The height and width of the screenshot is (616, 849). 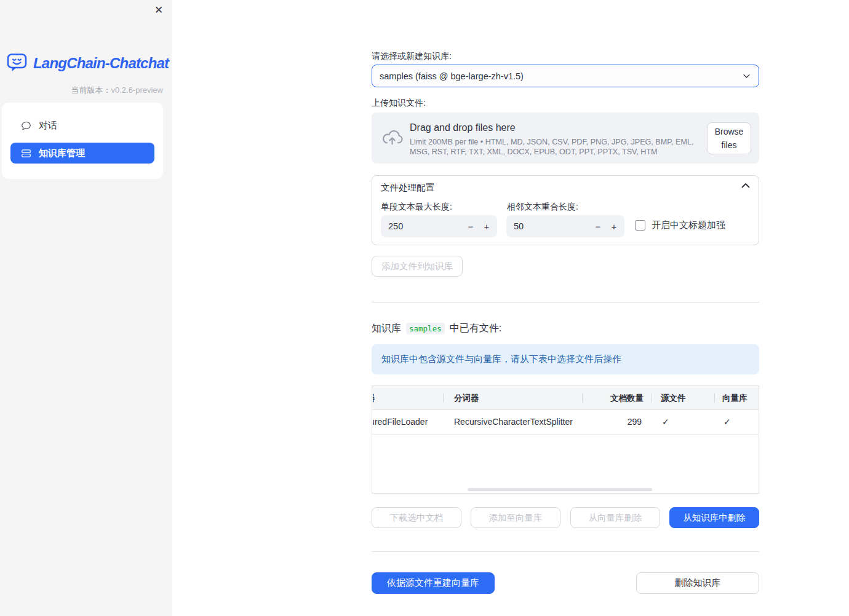 What do you see at coordinates (476, 328) in the screenshot?
I see `existing-suffix: 中已有文件:` at bounding box center [476, 328].